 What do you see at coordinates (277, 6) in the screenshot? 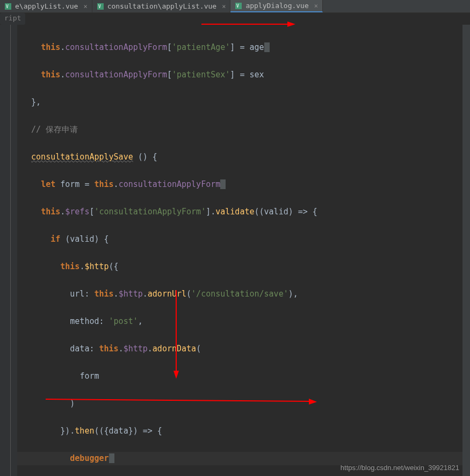
I see `tab-applydialog: V applyDialog.vue ×` at bounding box center [277, 6].